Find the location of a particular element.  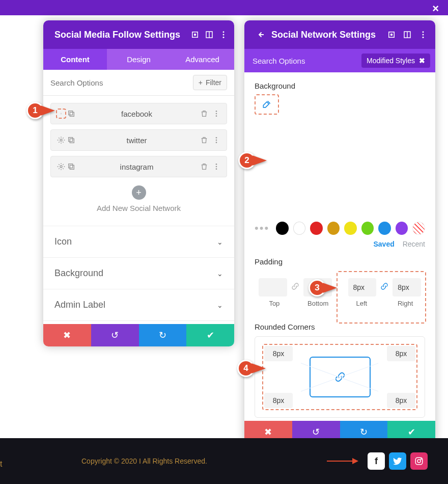

network-row: twitter is located at coordinates (138, 140).